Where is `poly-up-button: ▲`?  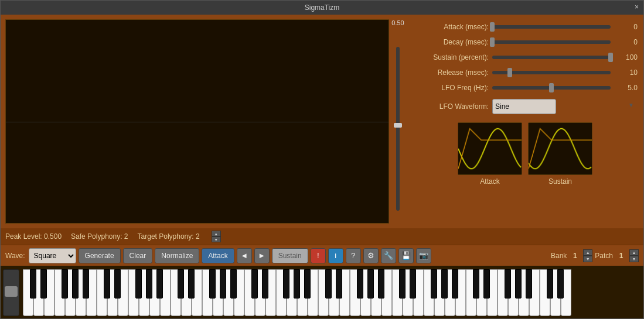 poly-up-button: ▲ is located at coordinates (216, 234).